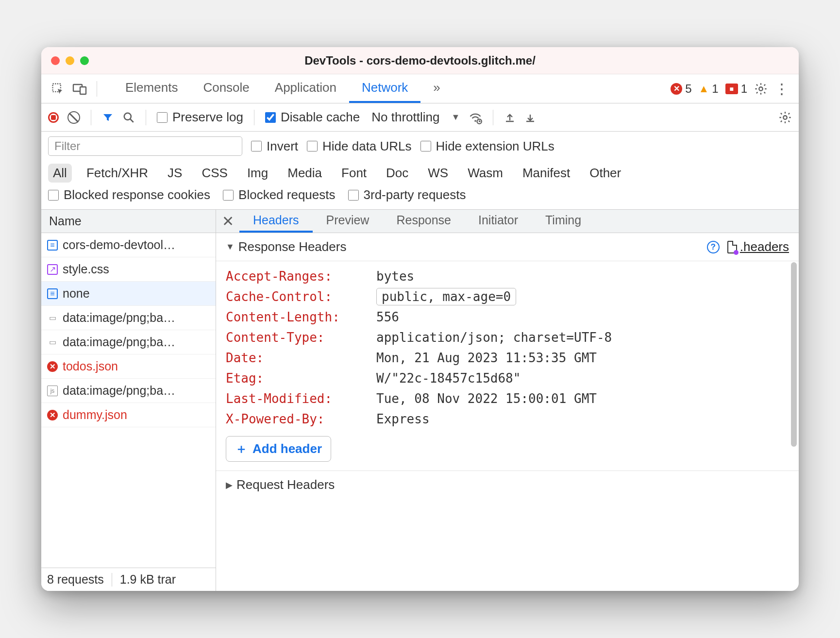 Image resolution: width=840 pixels, height=638 pixels. What do you see at coordinates (397, 173) in the screenshot?
I see `type-doc: Doc` at bounding box center [397, 173].